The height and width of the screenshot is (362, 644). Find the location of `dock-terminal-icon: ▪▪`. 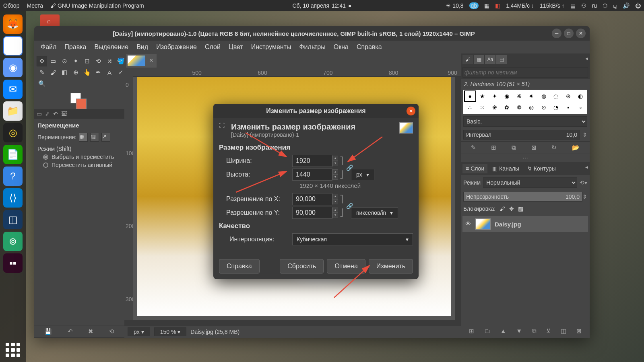

dock-terminal-icon: ▪▪ is located at coordinates (13, 263).